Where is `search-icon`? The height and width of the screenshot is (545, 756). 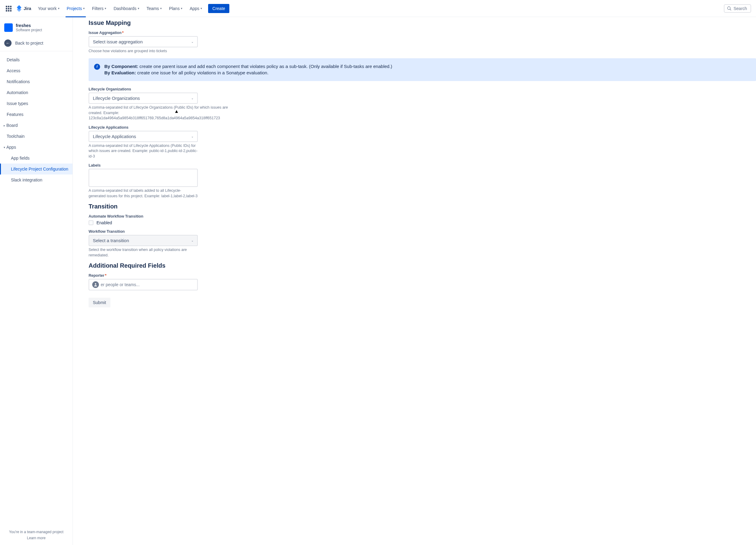
search-icon is located at coordinates (729, 9).